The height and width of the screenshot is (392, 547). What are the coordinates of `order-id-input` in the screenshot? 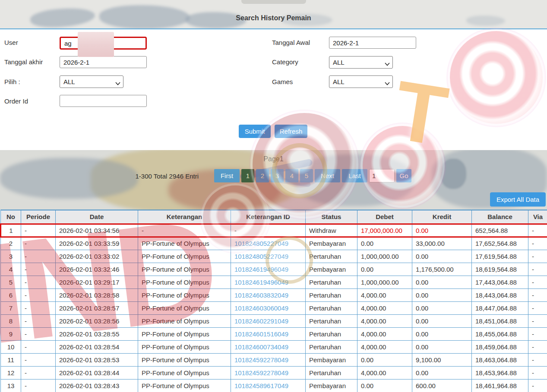 It's located at (103, 101).